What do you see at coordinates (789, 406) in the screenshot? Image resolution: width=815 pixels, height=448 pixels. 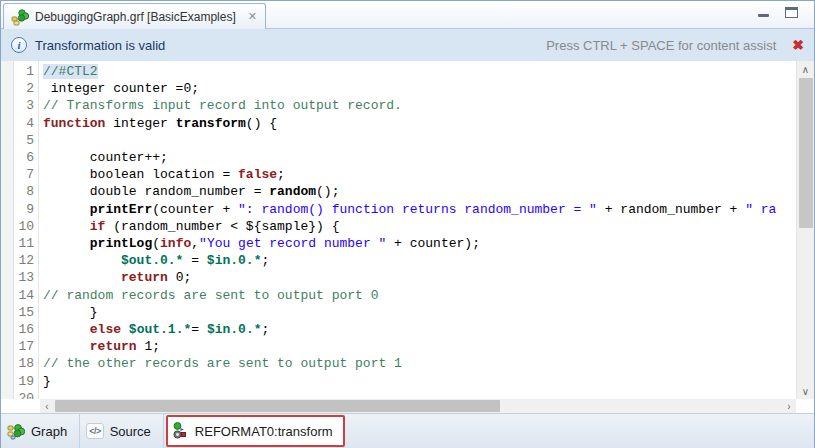 I see `scroll-right-icon: ›` at bounding box center [789, 406].